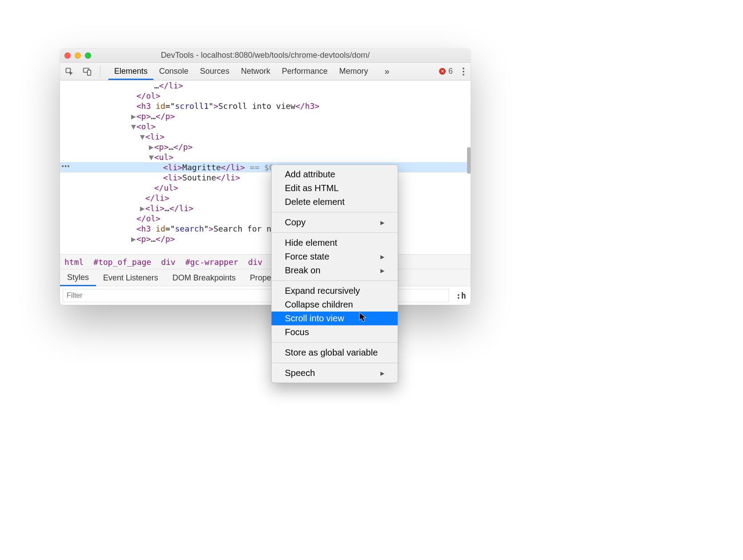 The image size is (743, 560). Describe the element at coordinates (319, 305) in the screenshot. I see `context-menu-label: Collapse children` at that location.